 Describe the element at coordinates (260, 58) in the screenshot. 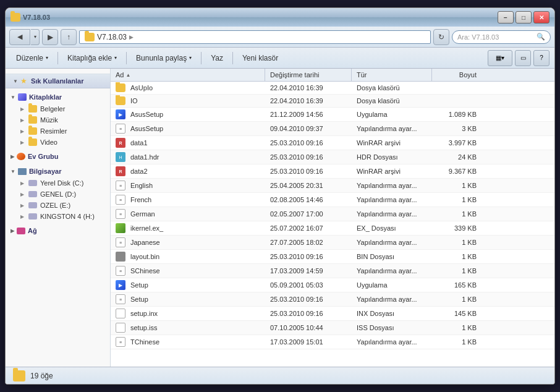

I see `yeni-klasor-button: Yeni klasör` at that location.